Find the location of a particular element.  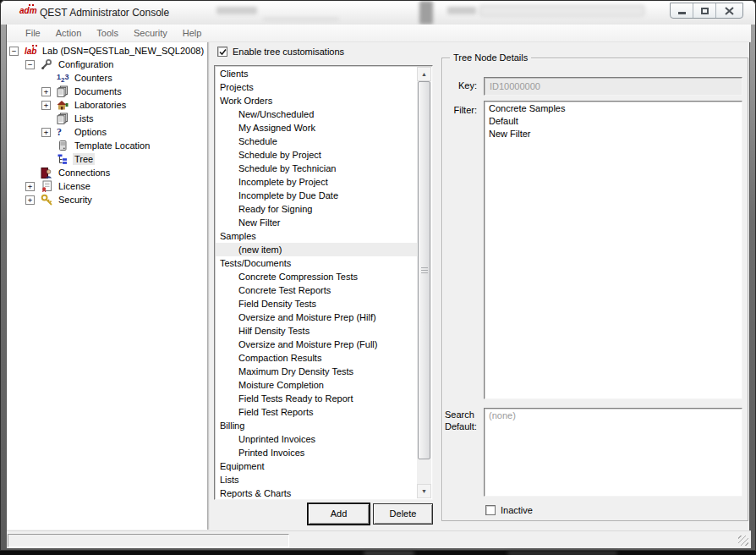

list-item: Unprinted Invoices is located at coordinates (316, 439).